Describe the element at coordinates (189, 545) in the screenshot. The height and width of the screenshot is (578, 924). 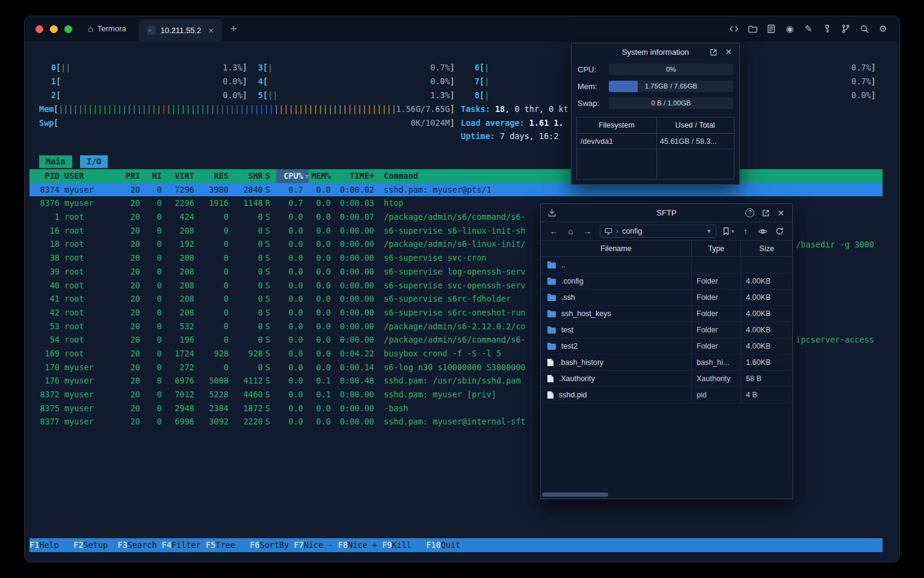
I see `fkey-action-F4: Filter` at that location.